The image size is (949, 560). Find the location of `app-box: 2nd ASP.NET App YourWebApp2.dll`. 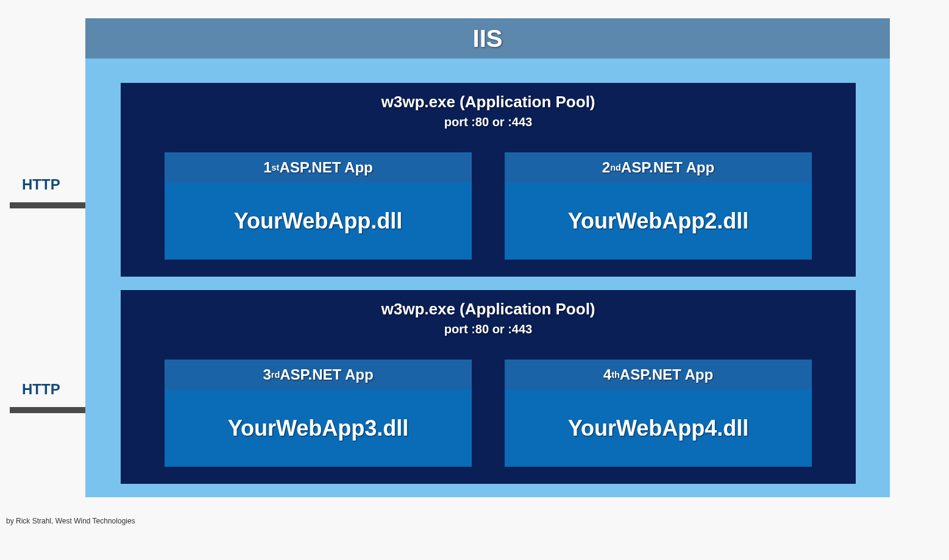

app-box: 2nd ASP.NET App YourWebApp2.dll is located at coordinates (658, 206).